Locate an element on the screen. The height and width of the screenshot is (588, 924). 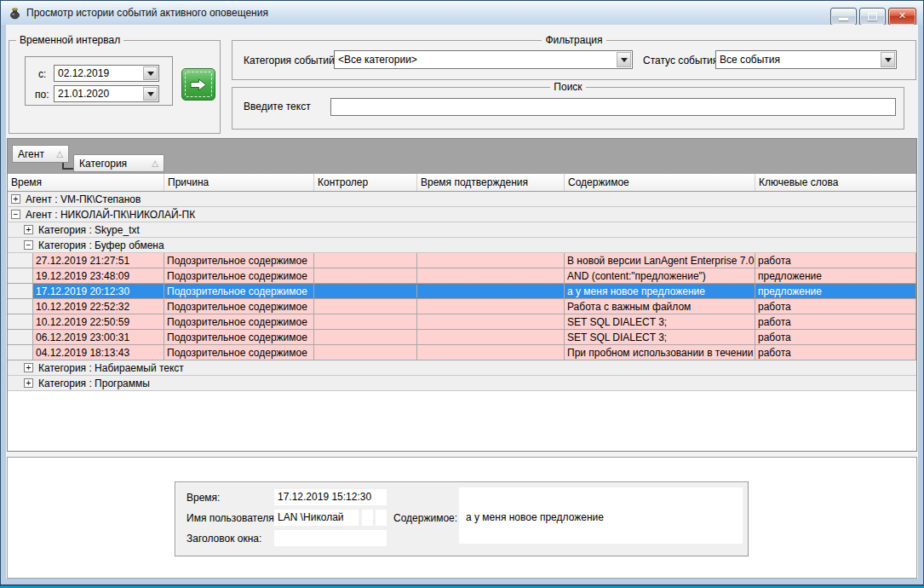
titlebar: Просмотр истории событий активного опове… is located at coordinates (462, 13).